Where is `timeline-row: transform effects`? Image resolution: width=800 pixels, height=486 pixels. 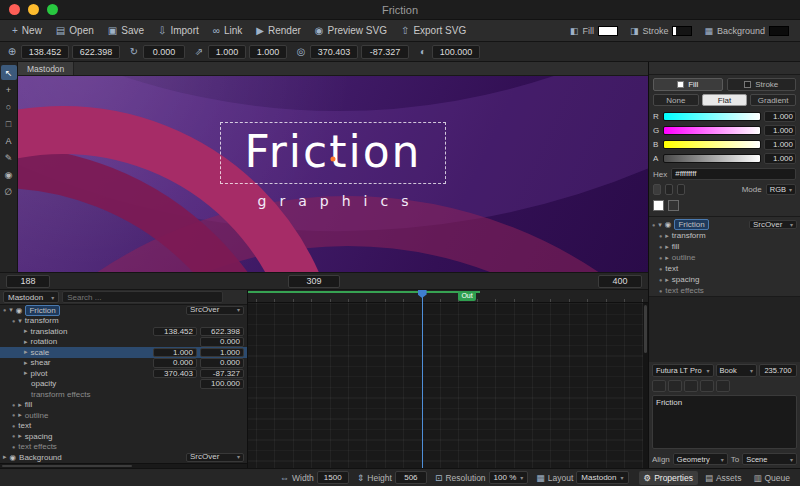 timeline-row: transform effects is located at coordinates (124, 394).